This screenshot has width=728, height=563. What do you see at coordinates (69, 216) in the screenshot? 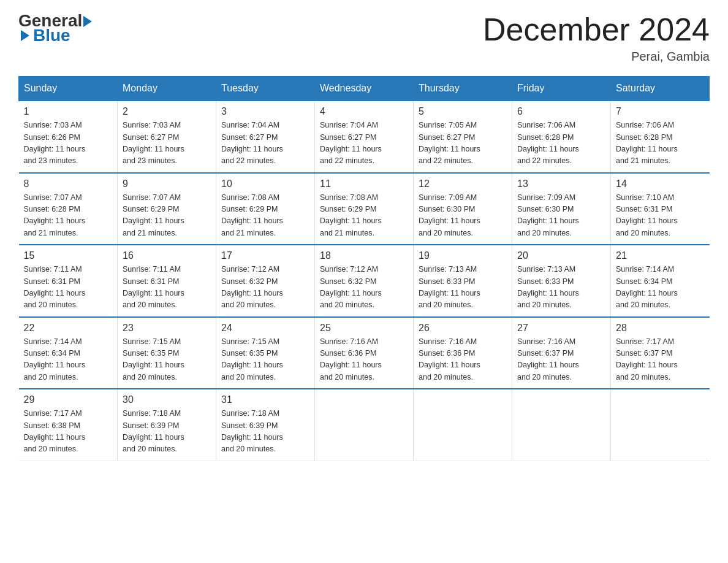
I see `day-info: Sunrise: 7:07 AMSunset: 6:28 PMDaylight:…` at bounding box center [69, 216].